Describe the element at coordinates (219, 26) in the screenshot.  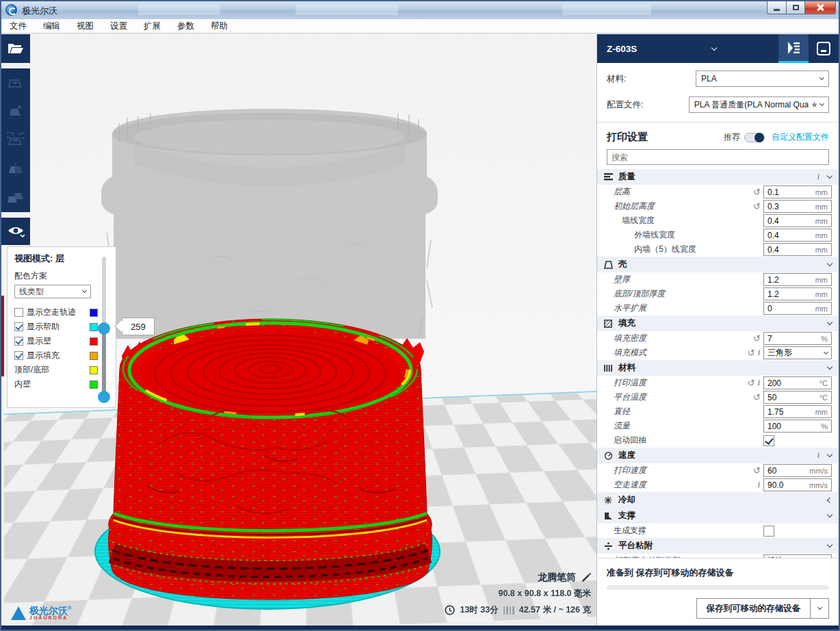
I see `menu-help: 帮助` at that location.